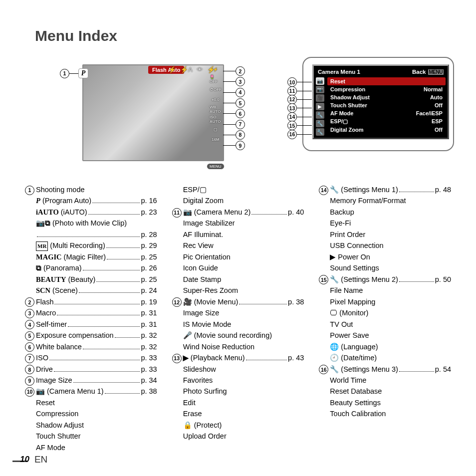  Describe the element at coordinates (339, 72) in the screenshot. I see `cm-title: Camera Menu 1` at that location.